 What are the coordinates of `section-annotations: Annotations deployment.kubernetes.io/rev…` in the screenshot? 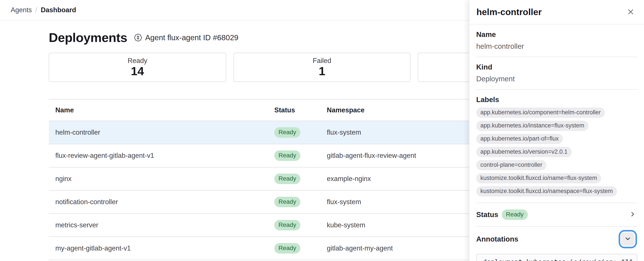 It's located at (557, 244).